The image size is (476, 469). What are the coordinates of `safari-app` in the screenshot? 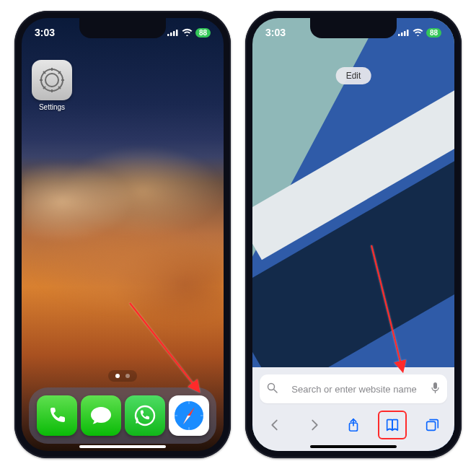 It's located at (189, 416).